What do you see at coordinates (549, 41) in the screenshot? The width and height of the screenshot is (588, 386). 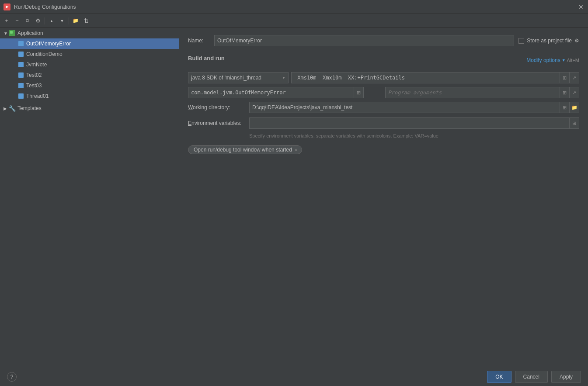 I see `store-as-project-row: Store as project file ⚙` at bounding box center [549, 41].